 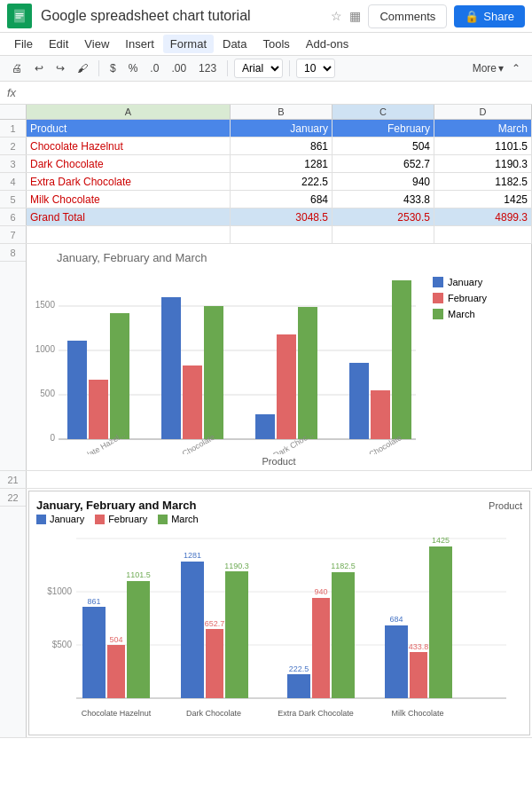 I want to click on chart2-bar-2-jan, so click(x=192, y=630).